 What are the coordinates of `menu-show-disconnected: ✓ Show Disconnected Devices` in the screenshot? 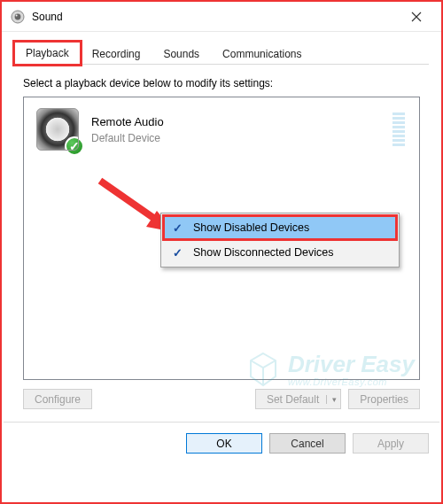 It's located at (280, 252).